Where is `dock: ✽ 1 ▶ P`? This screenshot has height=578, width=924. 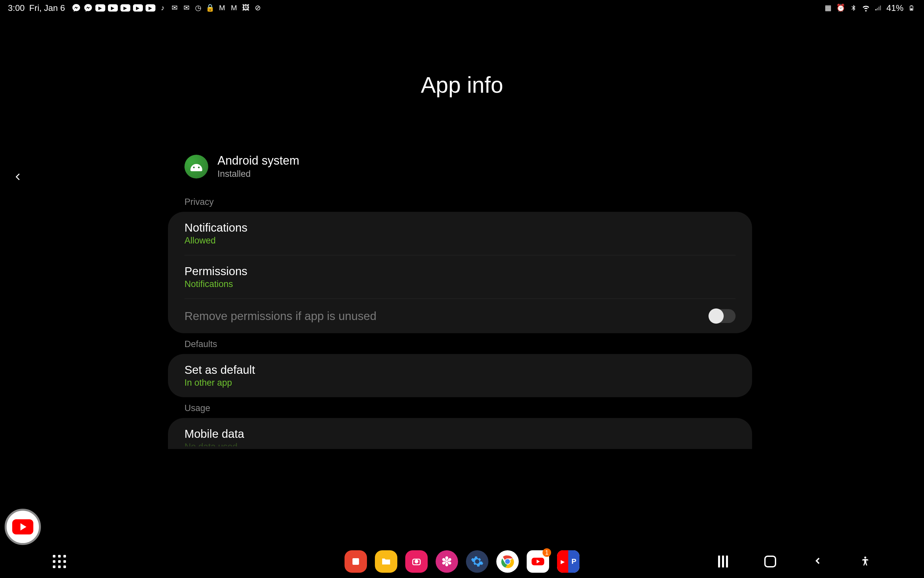
dock: ✽ 1 ▶ P is located at coordinates (462, 562).